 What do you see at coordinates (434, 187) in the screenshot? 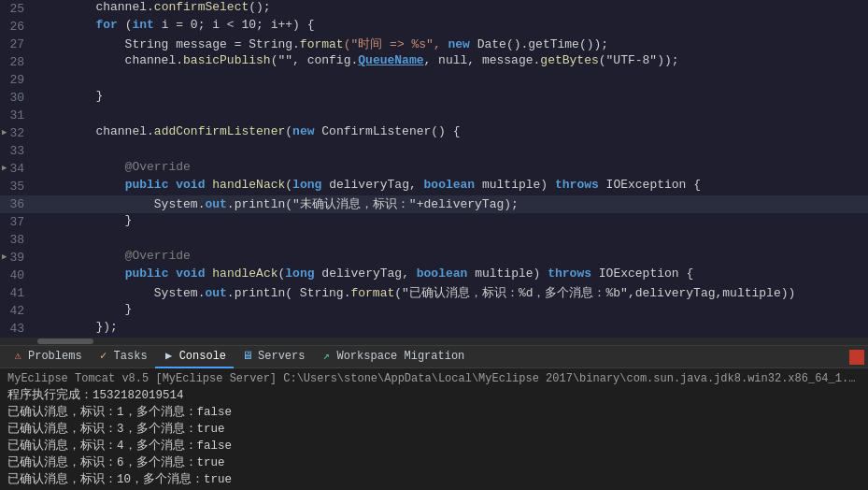
I see `code-line: 35 public void handleNack(long deliveryT…` at bounding box center [434, 187].